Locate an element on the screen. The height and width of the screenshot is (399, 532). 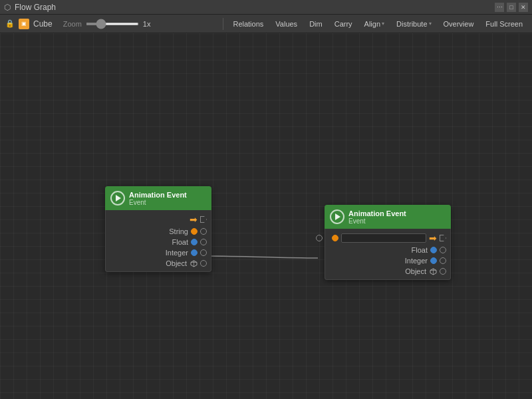
node-1-port-integer: Integer is located at coordinates (158, 253).